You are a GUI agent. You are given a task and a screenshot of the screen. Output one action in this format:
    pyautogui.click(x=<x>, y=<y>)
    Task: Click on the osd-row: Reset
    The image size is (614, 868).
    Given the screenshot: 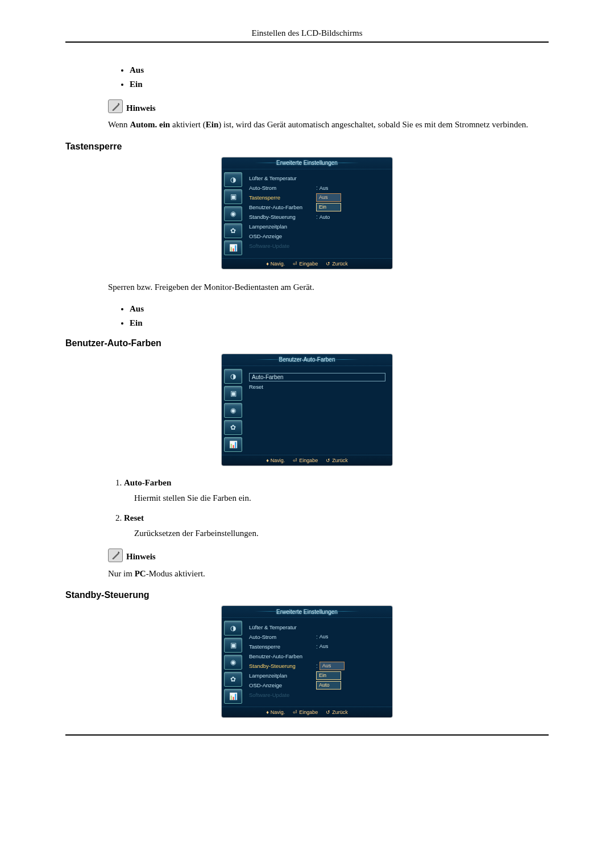 What is the action you would take?
    pyautogui.click(x=317, y=387)
    